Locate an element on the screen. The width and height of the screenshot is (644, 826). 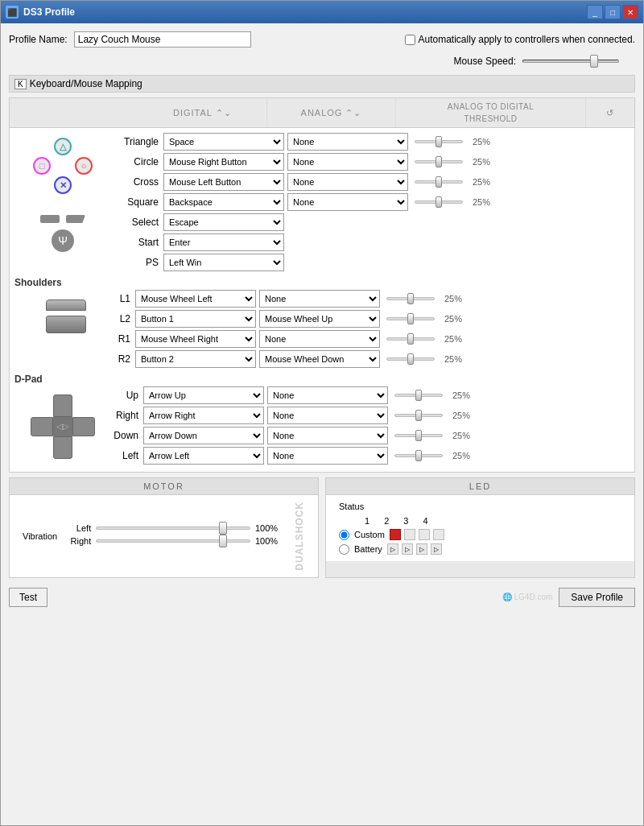
refresh-header: ↺ is located at coordinates (610, 113).